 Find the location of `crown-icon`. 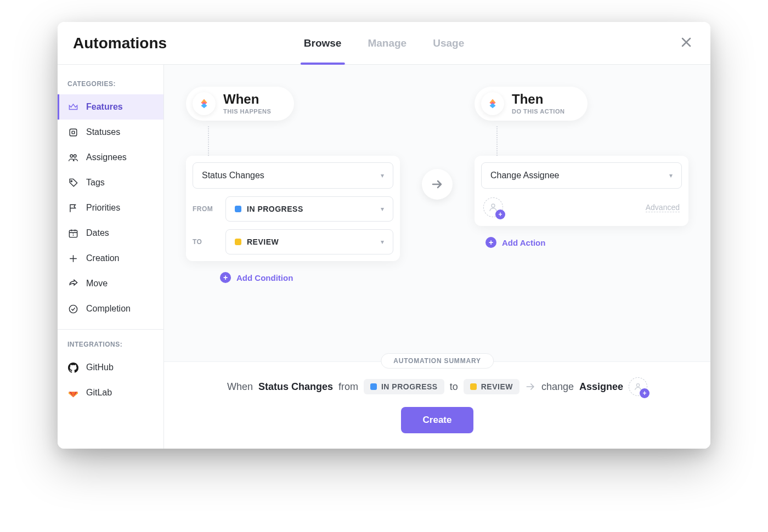

crown-icon is located at coordinates (73, 107).